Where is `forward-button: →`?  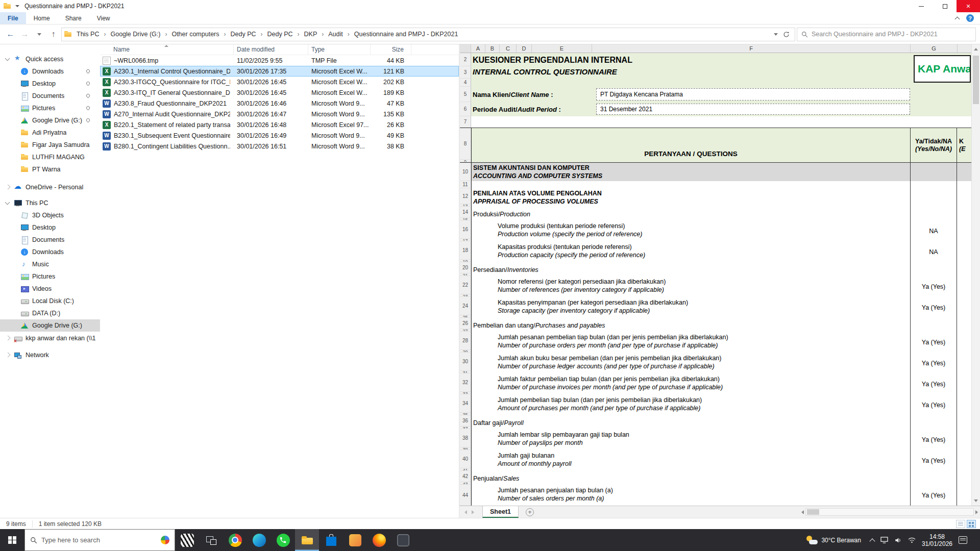 forward-button: → is located at coordinates (24, 34).